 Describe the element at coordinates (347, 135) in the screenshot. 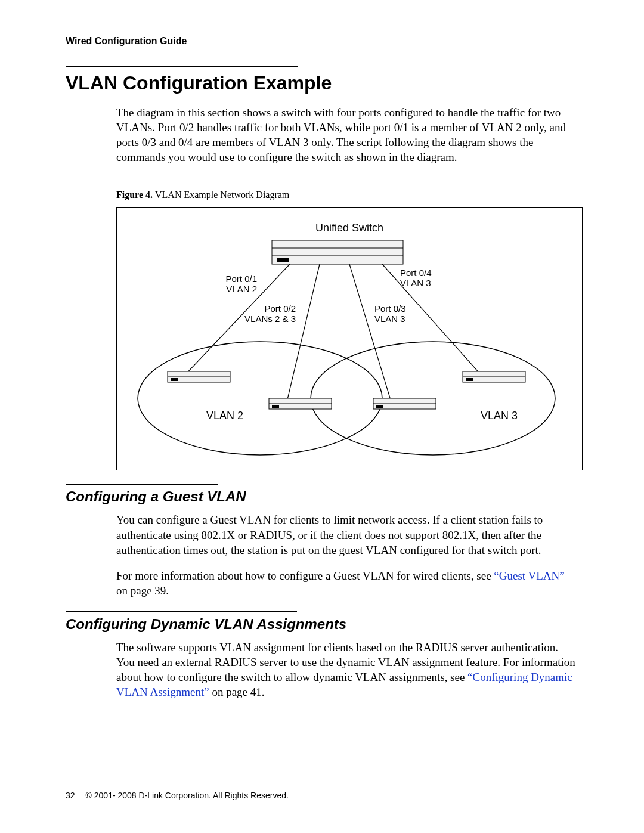

I see `intro-paragraph: The diagram in this section shows a swit…` at that location.